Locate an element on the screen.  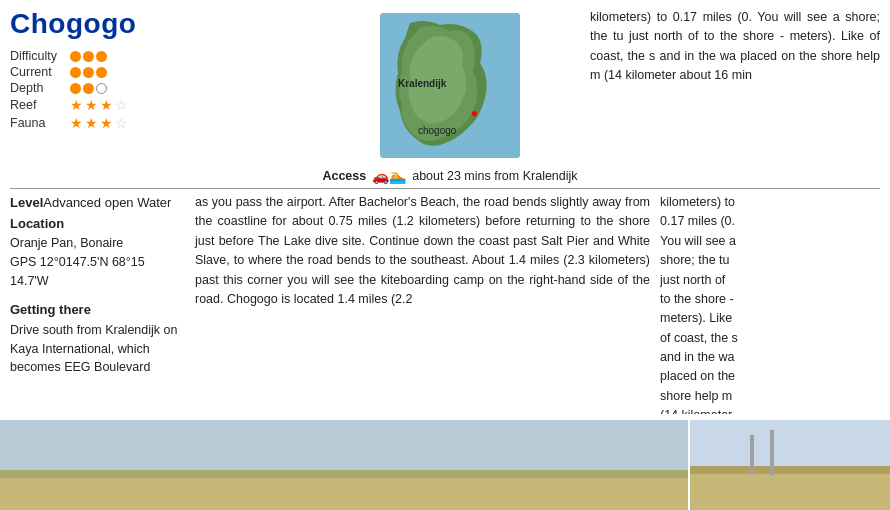
reef-stars: ★ ★ ★ ☆ is located at coordinates (101, 105).